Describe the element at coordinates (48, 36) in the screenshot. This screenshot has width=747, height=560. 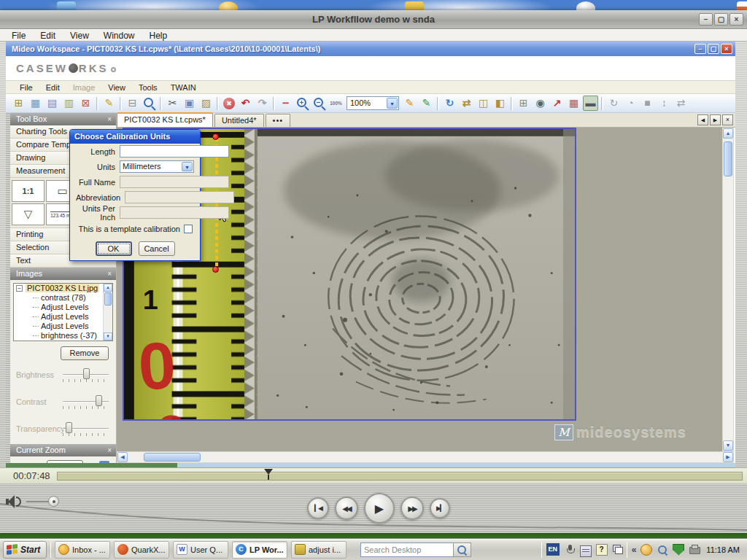
I see `player-menu-item: Edit` at that location.